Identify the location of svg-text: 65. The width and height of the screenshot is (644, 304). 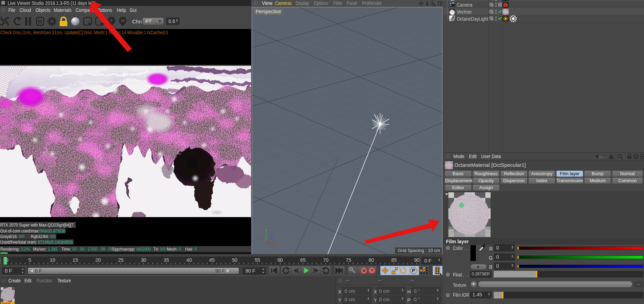
(303, 260).